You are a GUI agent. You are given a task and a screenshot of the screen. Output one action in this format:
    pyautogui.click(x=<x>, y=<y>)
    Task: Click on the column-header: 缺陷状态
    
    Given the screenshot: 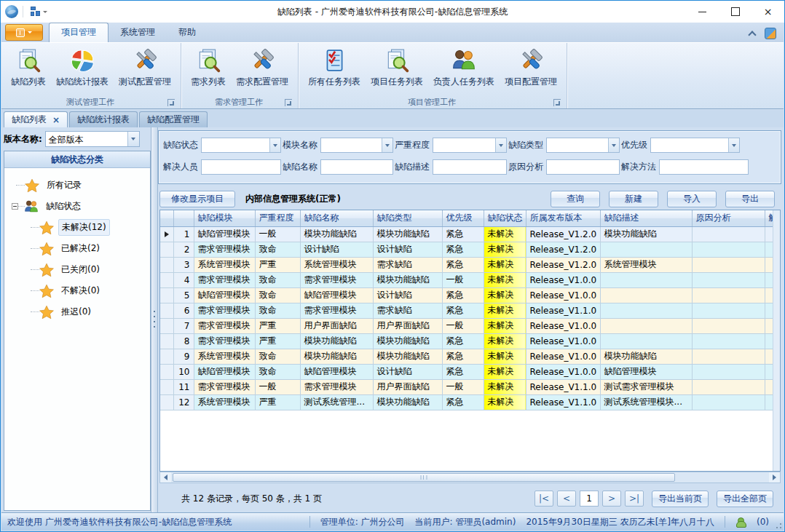 What is the action you would take?
    pyautogui.click(x=505, y=218)
    